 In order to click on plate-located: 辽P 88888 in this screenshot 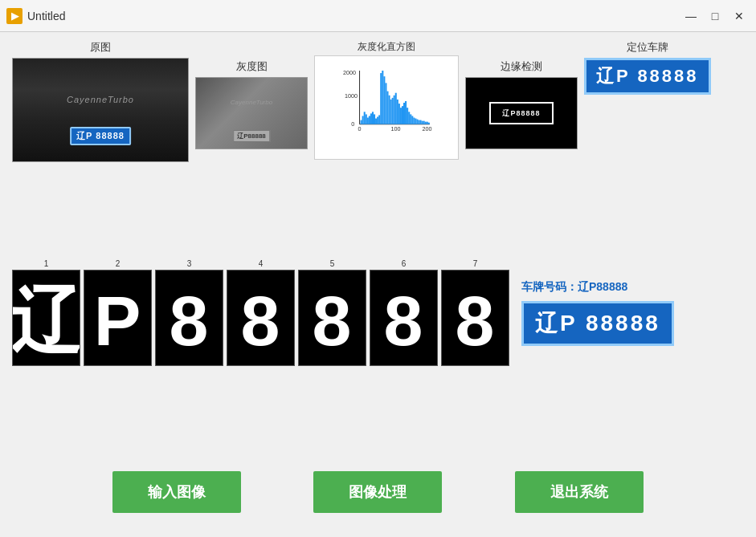, I will do `click(648, 76)`.